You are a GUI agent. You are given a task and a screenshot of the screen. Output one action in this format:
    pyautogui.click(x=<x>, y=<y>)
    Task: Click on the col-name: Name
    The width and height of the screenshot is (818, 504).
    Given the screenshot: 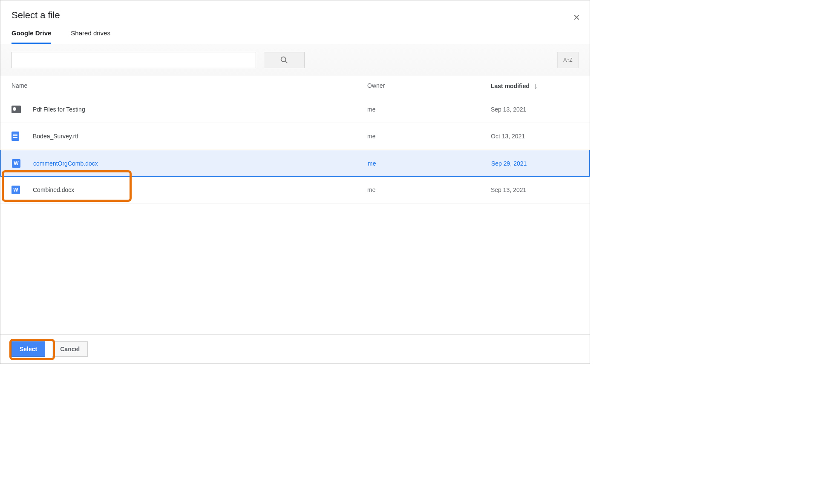 What is the action you would take?
    pyautogui.click(x=189, y=86)
    